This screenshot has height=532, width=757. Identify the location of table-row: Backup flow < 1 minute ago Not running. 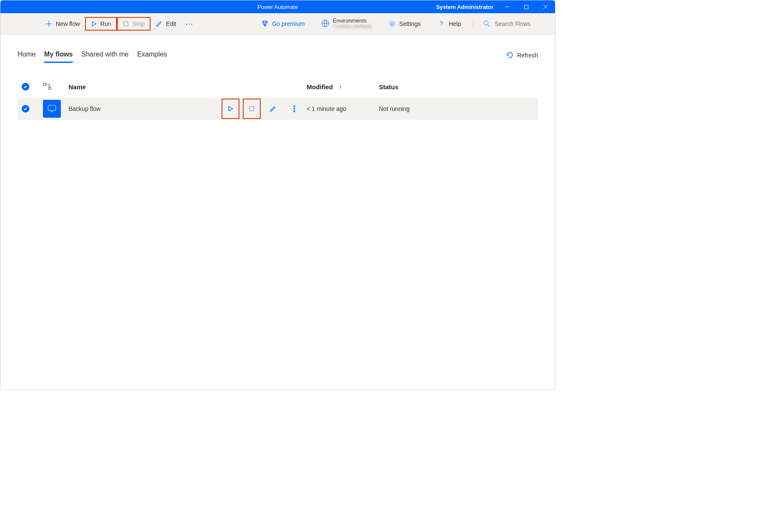
(278, 109).